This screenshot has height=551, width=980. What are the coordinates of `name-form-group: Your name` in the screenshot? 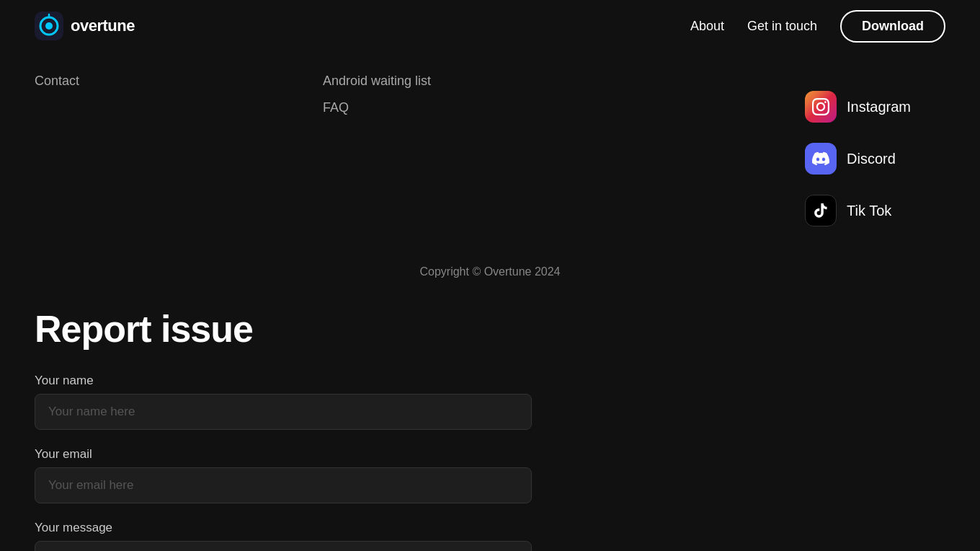 It's located at (396, 402).